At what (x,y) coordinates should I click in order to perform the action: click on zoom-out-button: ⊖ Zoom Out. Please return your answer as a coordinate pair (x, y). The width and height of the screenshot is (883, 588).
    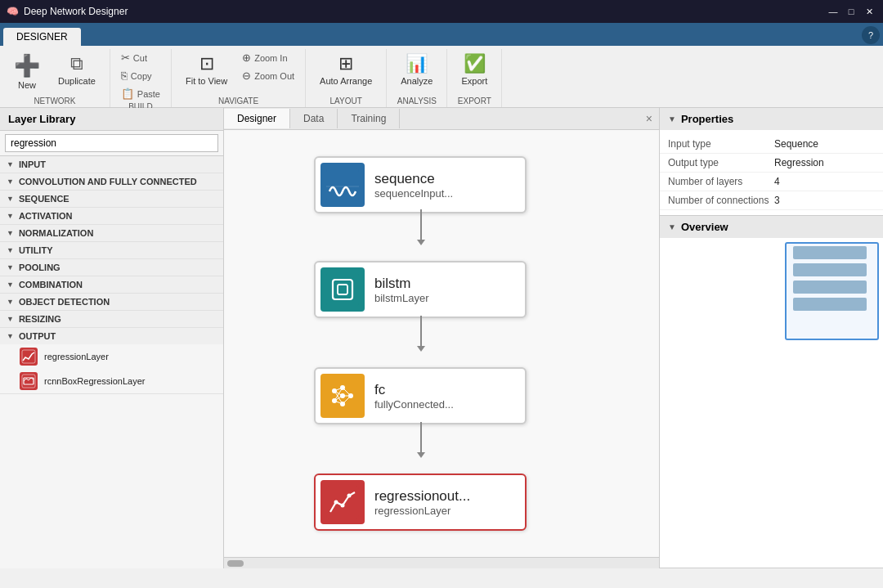
    Looking at the image, I should click on (268, 75).